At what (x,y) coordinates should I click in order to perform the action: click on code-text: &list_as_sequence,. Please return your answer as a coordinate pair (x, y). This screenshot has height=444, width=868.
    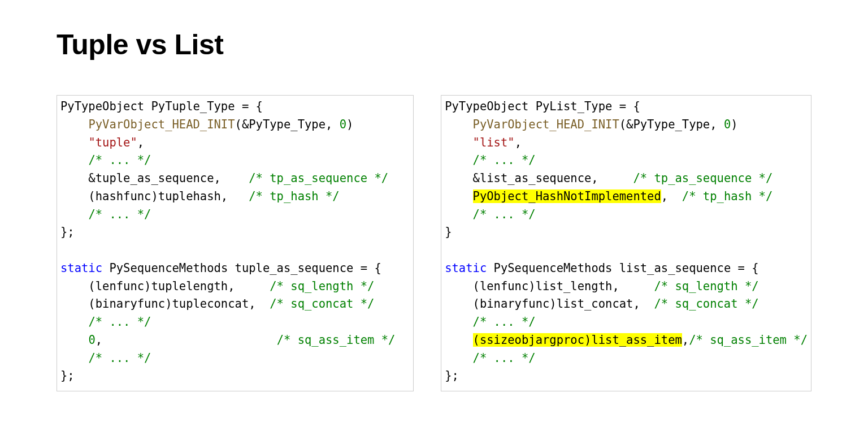
    Looking at the image, I should click on (539, 178).